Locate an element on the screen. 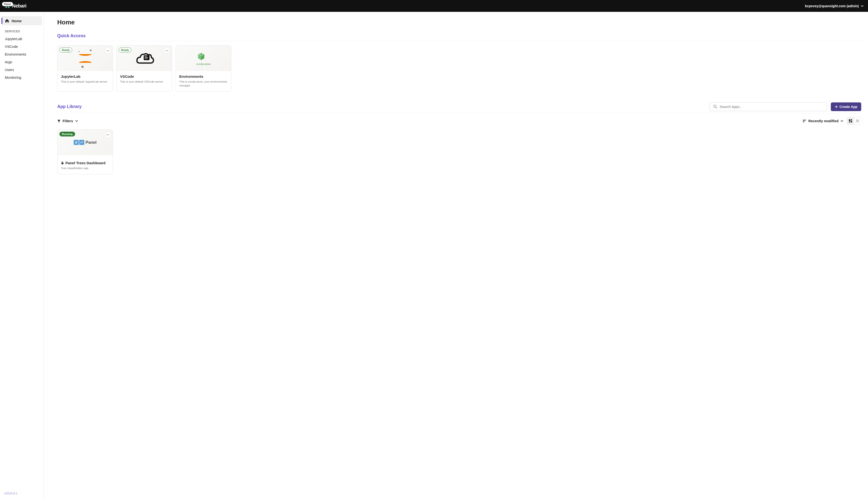  card-body: VSCode This is your default VSCode serve… is located at coordinates (144, 80).